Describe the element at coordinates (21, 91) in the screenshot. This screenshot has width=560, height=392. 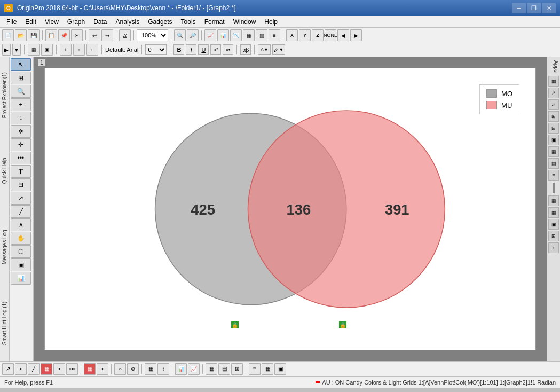
I see `tool-zoom: 🔍` at that location.